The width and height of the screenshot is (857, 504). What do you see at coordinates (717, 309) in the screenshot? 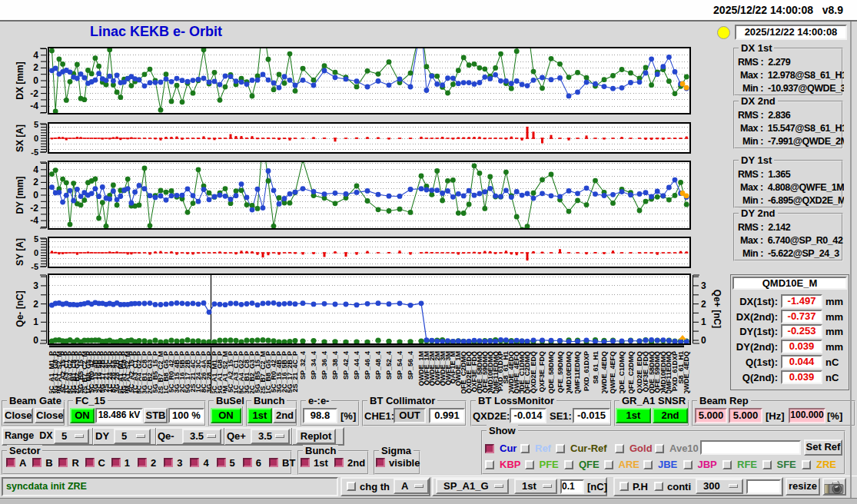
I see `svg-text: Qe+ [nC]` at bounding box center [717, 309].